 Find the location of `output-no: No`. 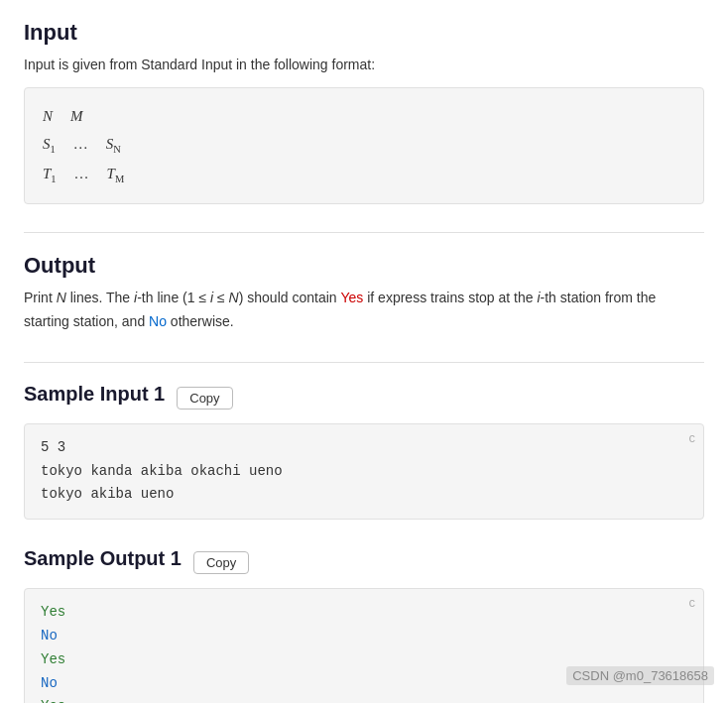

output-no: No is located at coordinates (158, 321).